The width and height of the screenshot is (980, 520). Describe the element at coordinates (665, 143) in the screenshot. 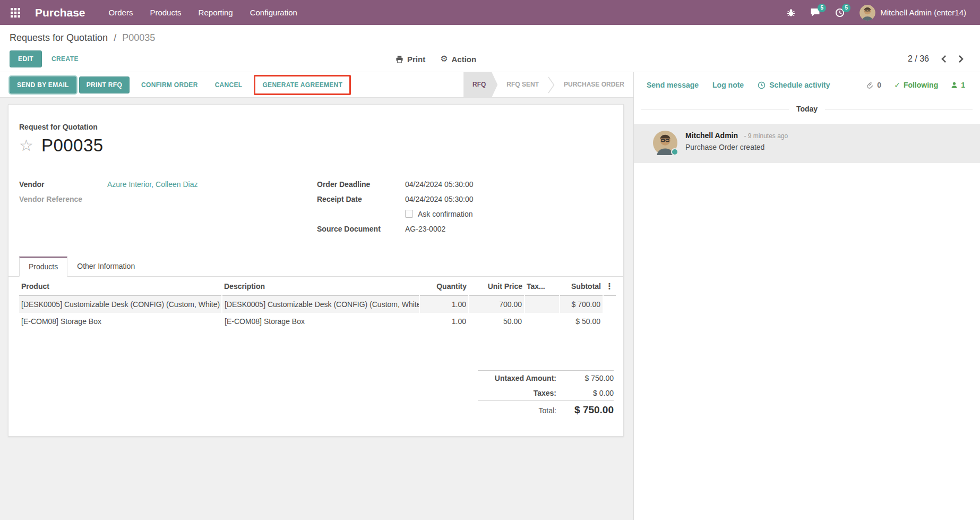

I see `message-author-avatar` at that location.